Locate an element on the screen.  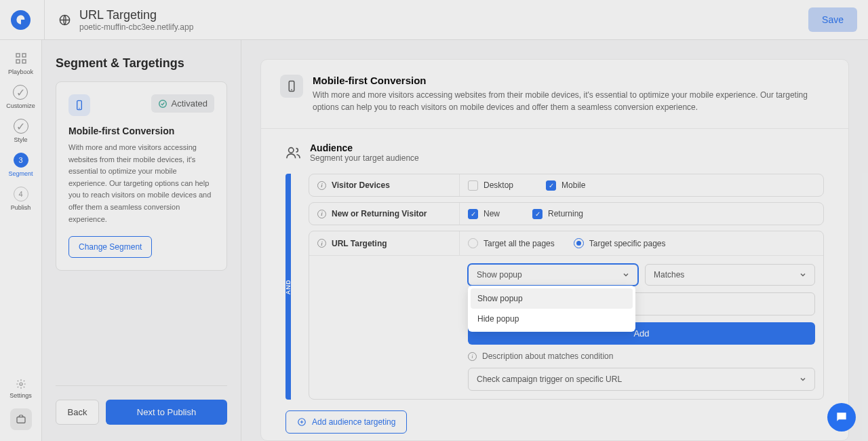
nav-label: Style is located at coordinates (20, 140).